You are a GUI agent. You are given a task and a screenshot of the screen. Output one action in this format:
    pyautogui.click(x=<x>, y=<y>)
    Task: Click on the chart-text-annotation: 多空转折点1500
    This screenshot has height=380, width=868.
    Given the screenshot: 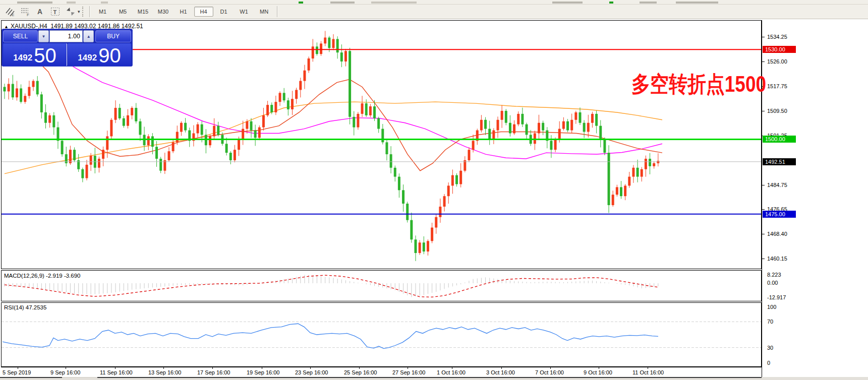 What is the action you would take?
    pyautogui.click(x=699, y=85)
    